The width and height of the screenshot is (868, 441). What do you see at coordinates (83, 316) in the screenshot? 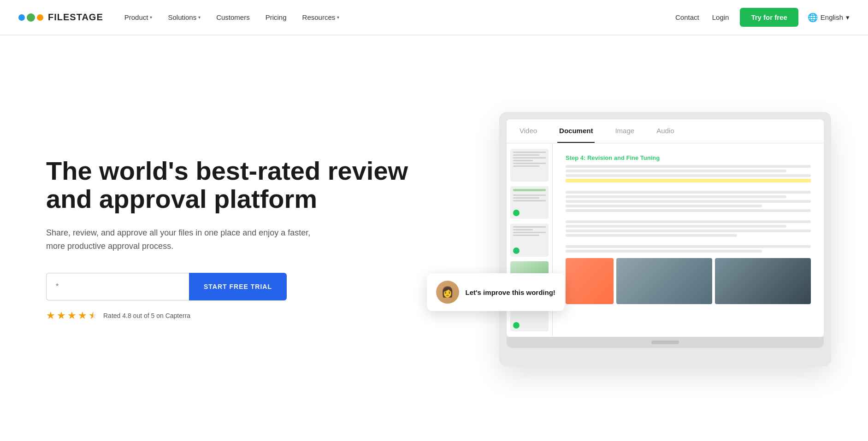
I see `star-4: ★` at bounding box center [83, 316].